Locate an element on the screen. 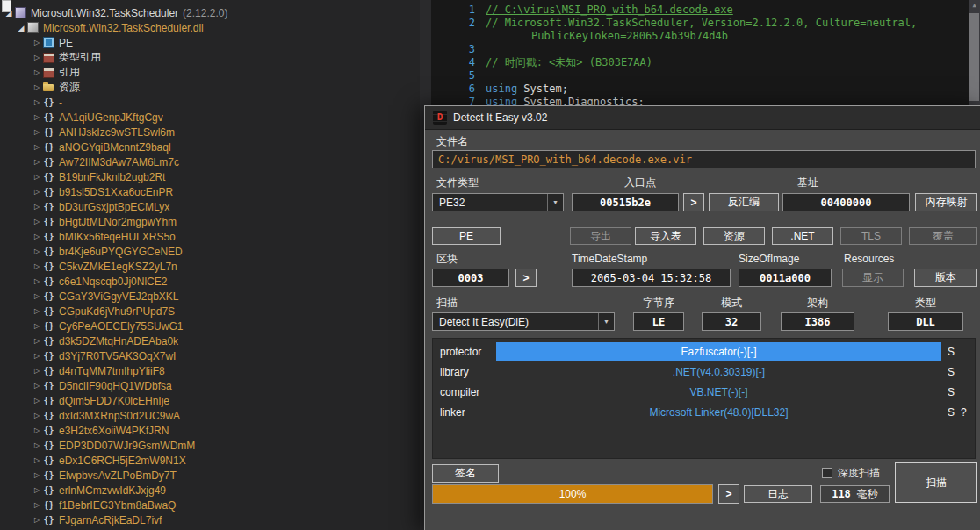  pe-button: PE is located at coordinates (466, 236).